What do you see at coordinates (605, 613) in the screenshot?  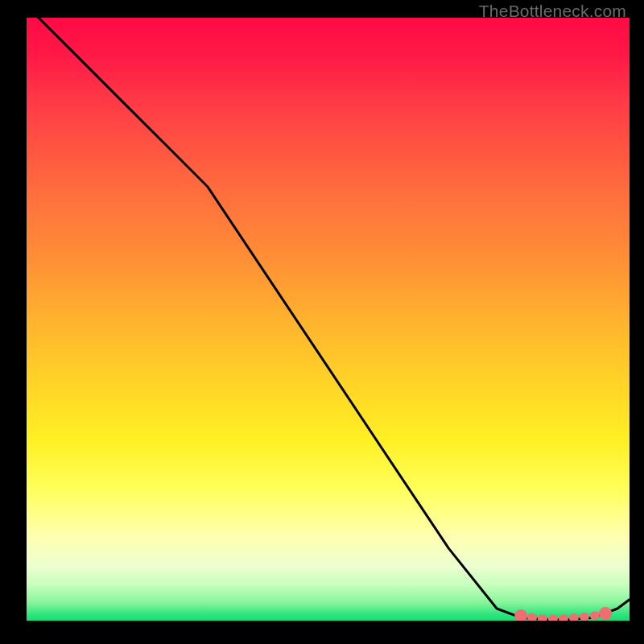 I see `valley-marker-right` at bounding box center [605, 613].